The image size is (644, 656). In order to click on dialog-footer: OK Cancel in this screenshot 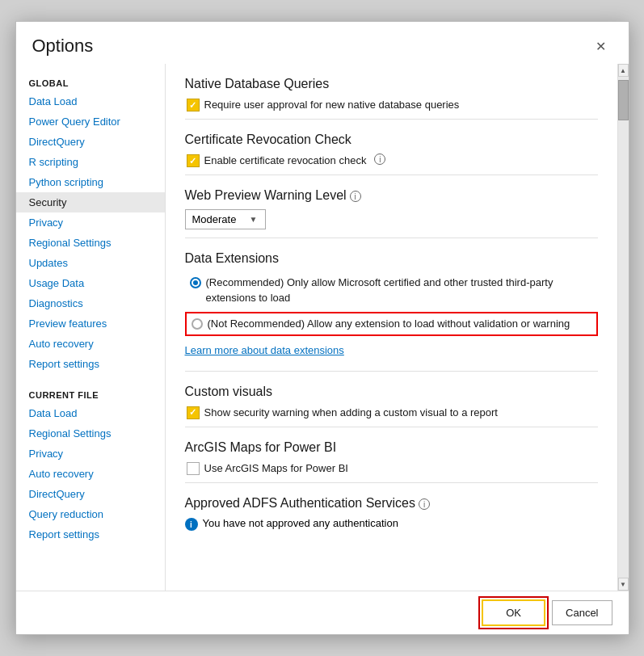, I will do `click(322, 612)`.